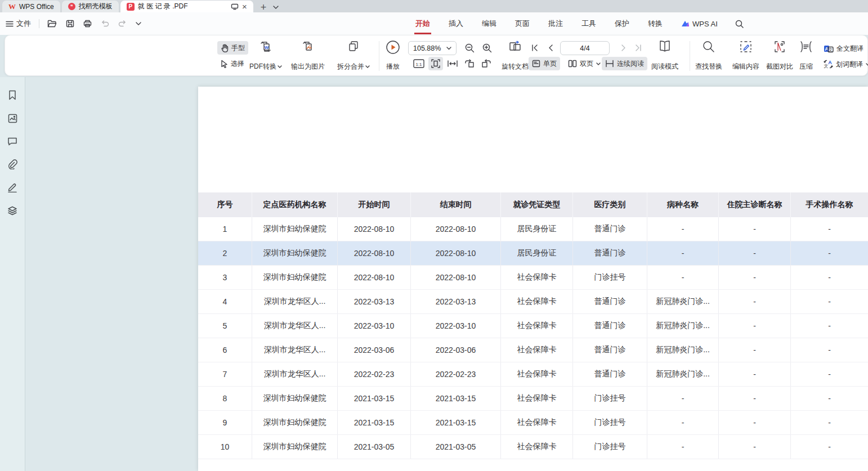 The image size is (868, 471). Describe the element at coordinates (423, 24) in the screenshot. I see `menu-item-home: 开始` at that location.